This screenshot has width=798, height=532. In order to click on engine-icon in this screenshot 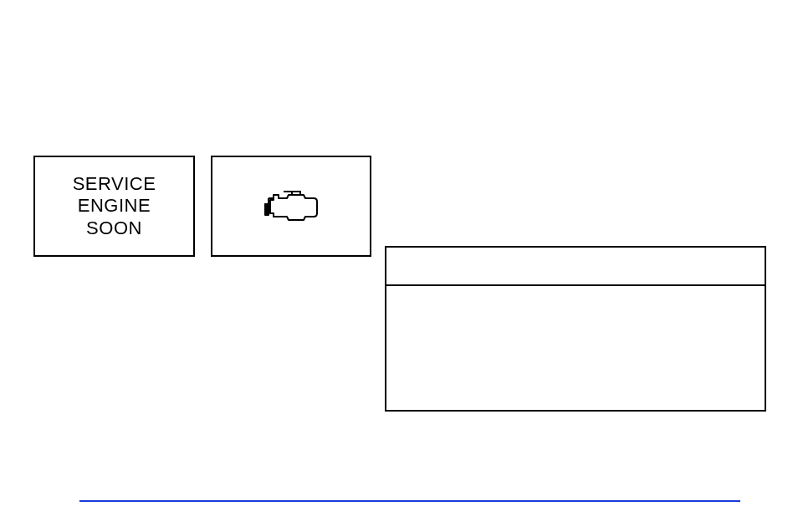, I will do `click(291, 207)`.